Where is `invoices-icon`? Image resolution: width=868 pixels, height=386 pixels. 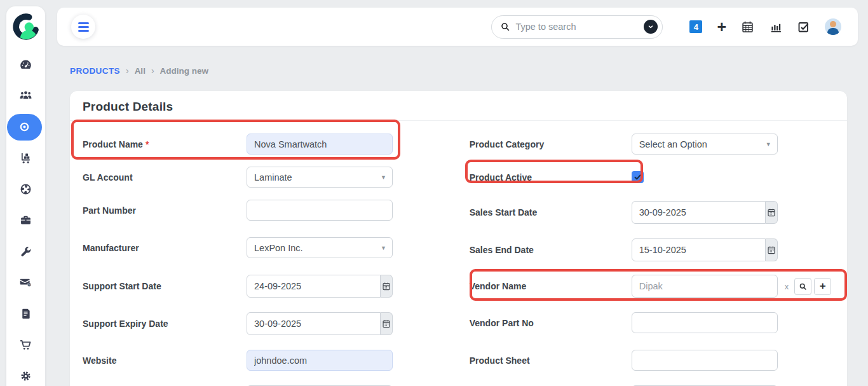
invoices-icon is located at coordinates (25, 314).